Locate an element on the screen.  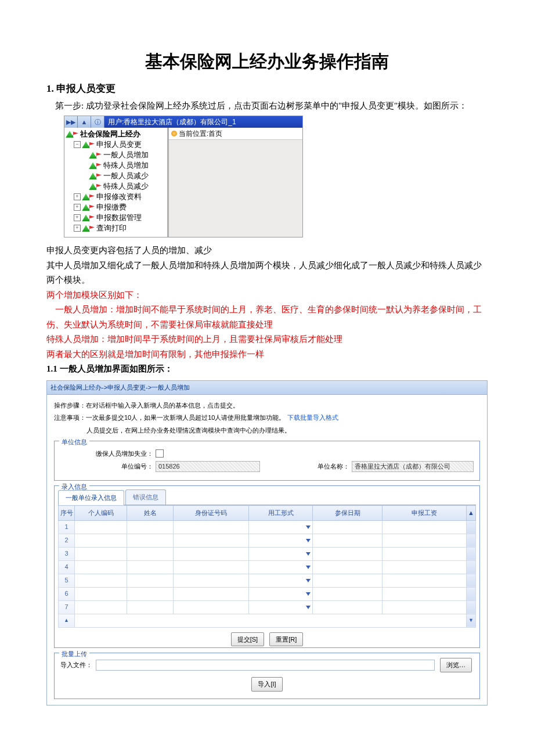
form-intro-2: 注意事项：一次最多提交10人，如果一次新增人员超过10人请使用批量增加功能。 下… is located at coordinates (267, 418).